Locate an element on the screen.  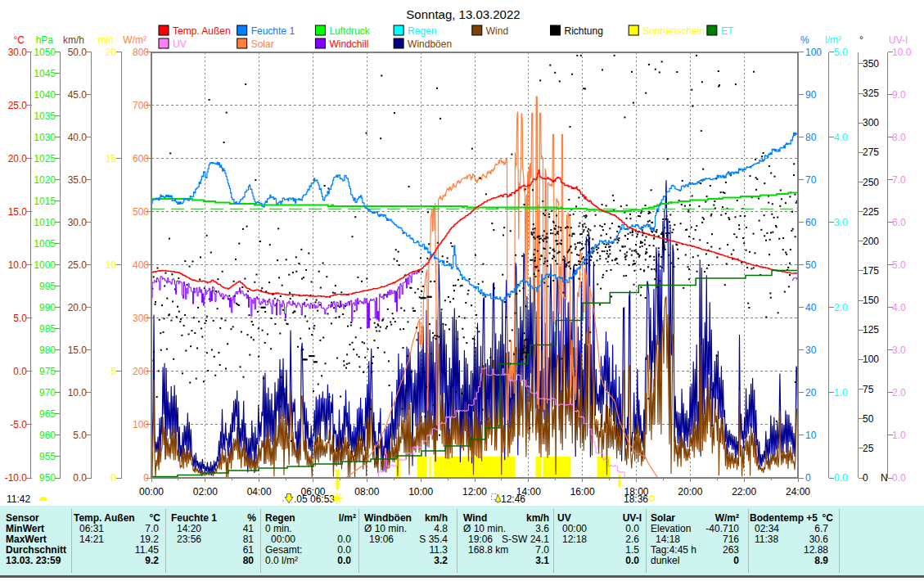
svg-text: W/m² is located at coordinates (727, 518).